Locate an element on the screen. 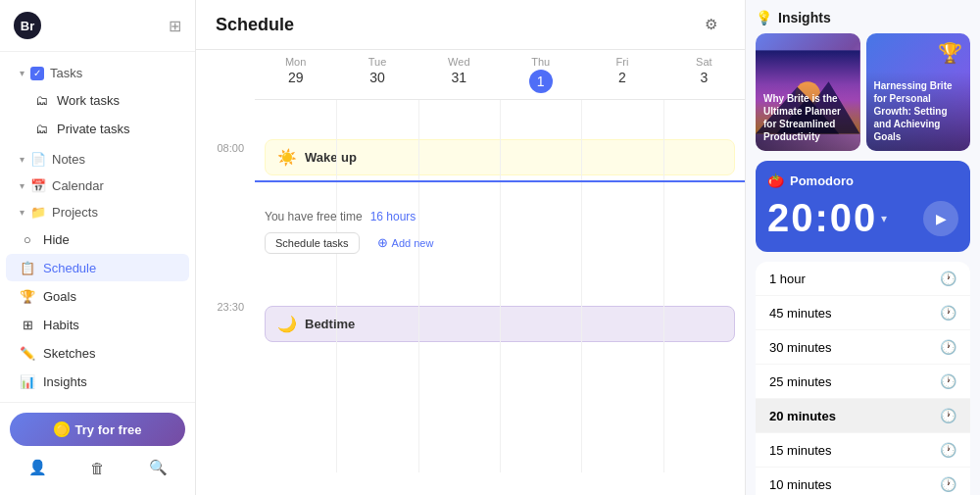  schedule-icon: 📋 is located at coordinates (27, 268).